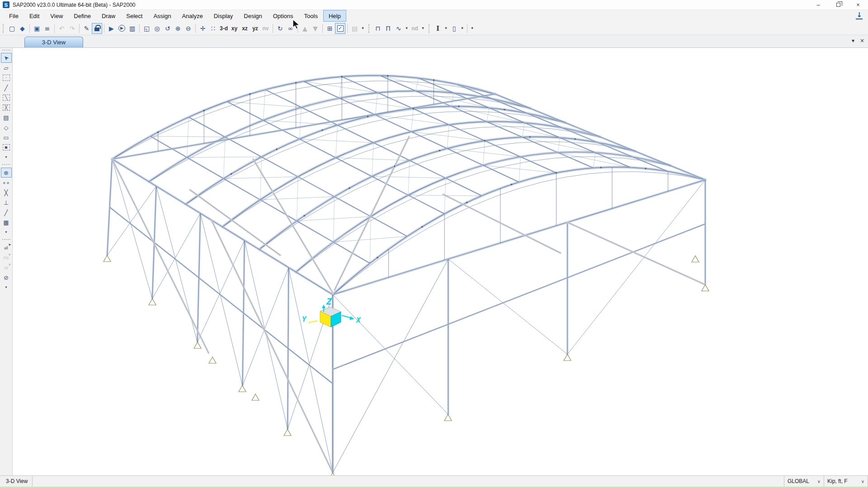 The height and width of the screenshot is (488, 868). I want to click on menu-item-design: Design, so click(253, 16).